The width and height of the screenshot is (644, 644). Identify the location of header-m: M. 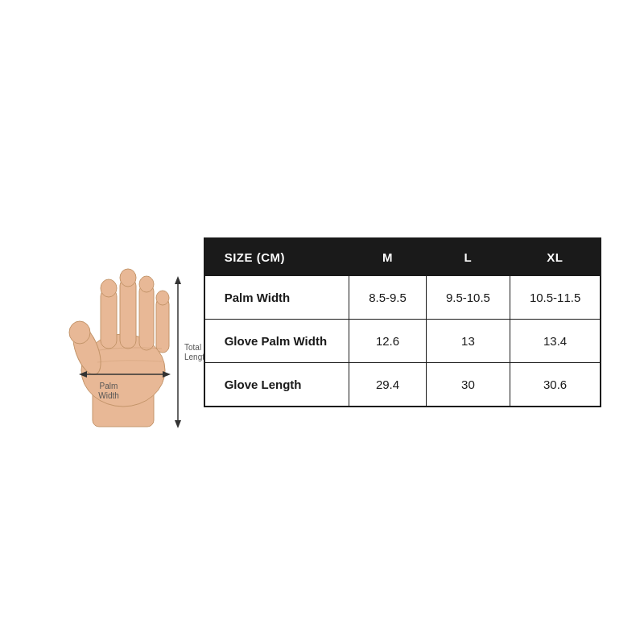
(388, 258).